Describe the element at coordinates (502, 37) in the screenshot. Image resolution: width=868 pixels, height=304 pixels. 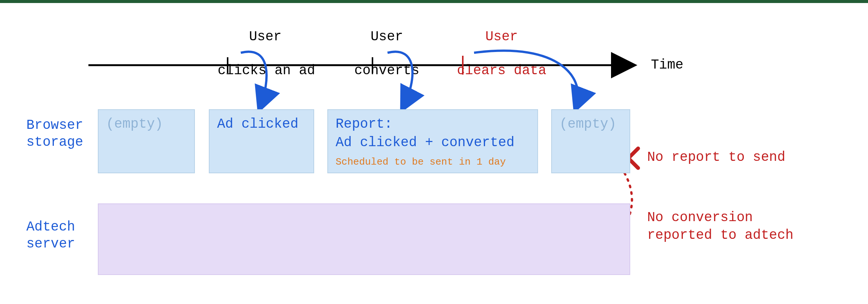
I see `event-clear-line1: User` at that location.